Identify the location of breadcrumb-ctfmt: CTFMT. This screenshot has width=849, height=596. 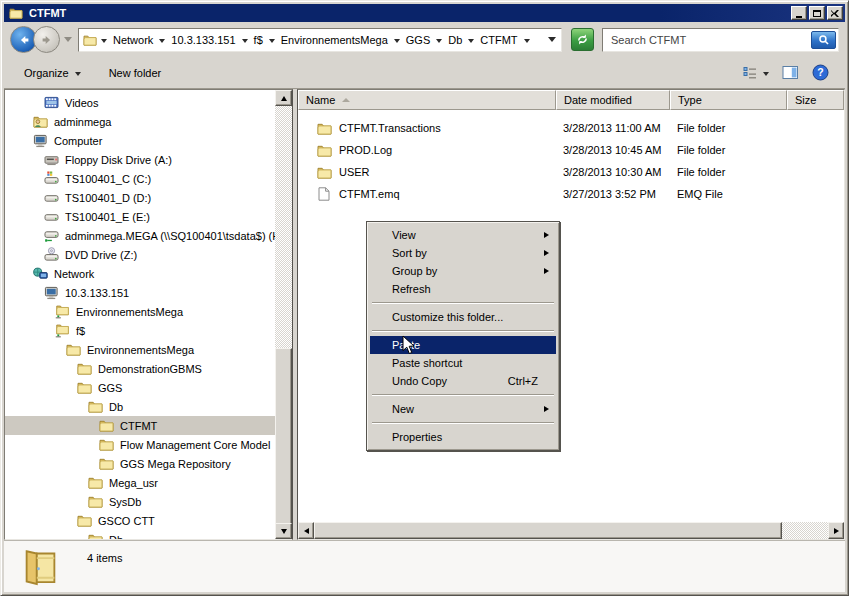
(498, 40).